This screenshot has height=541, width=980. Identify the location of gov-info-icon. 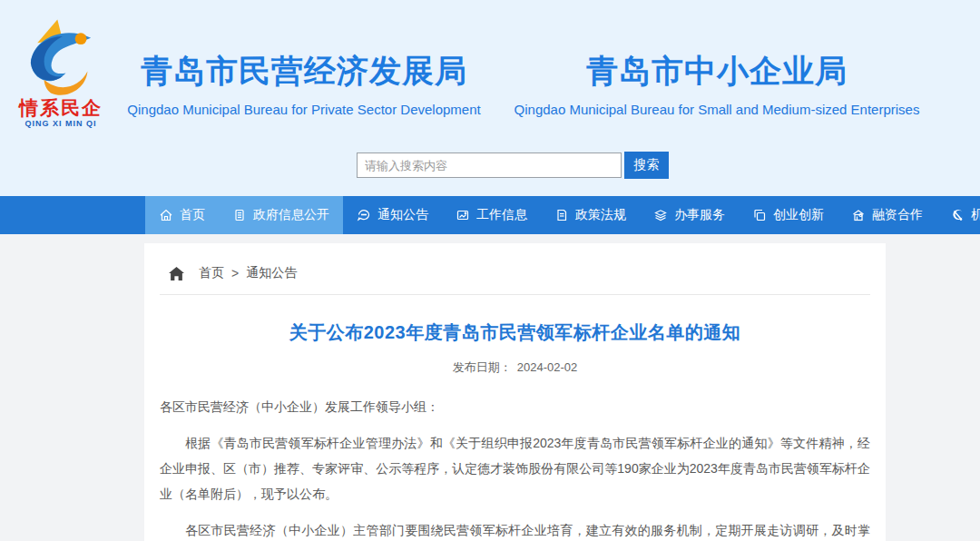
(240, 215).